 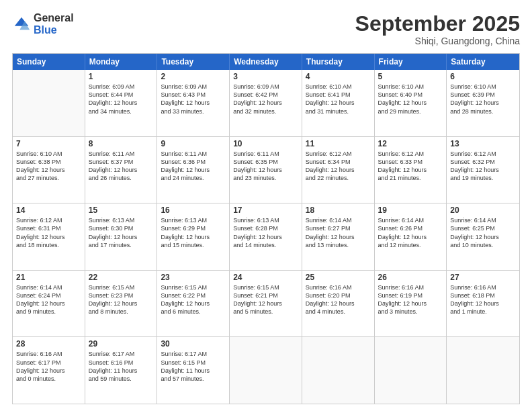 I want to click on day-info: Sunrise: 6:09 AM Sunset: 6:42 PM Dayligh…, so click(x=266, y=99).